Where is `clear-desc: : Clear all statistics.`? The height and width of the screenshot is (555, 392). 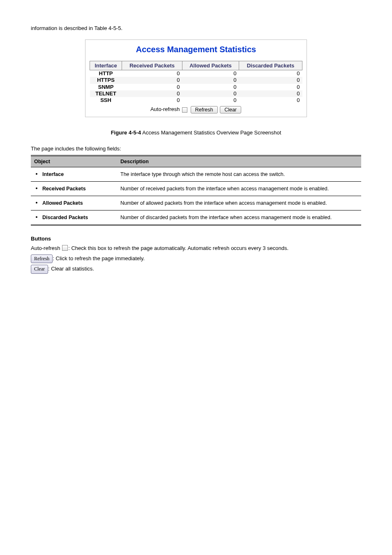 clear-desc: : Clear all statistics. is located at coordinates (71, 269).